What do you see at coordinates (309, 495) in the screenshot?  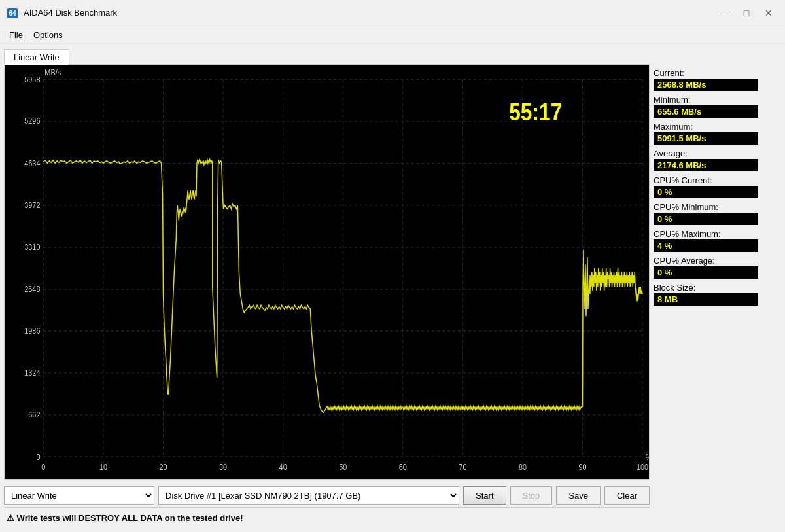 I see `drive-dropdown: Disk Drive #1 [Lexar SSD NM790 2TB] (190…` at bounding box center [309, 495].